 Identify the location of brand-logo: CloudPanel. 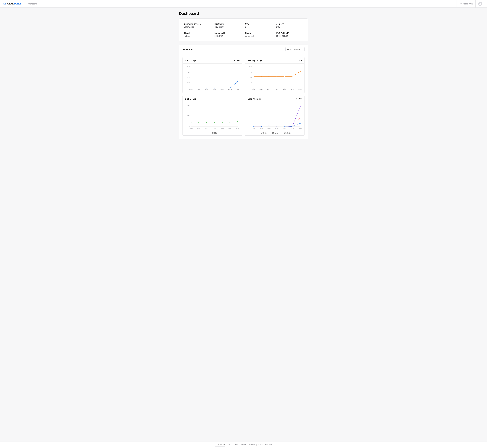
(12, 4).